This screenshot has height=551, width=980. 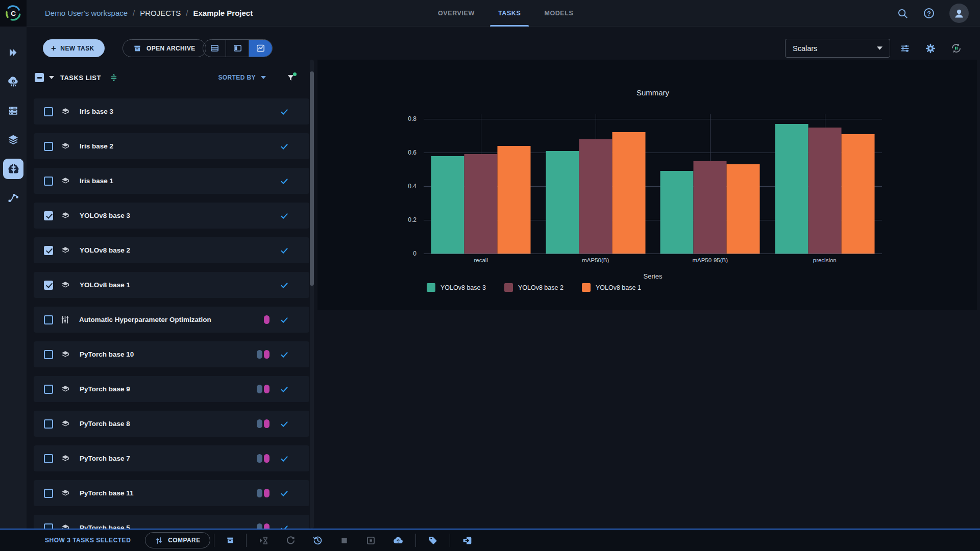 I want to click on show-selected-button: SHOW 3 TASKS SELECTED, so click(x=88, y=540).